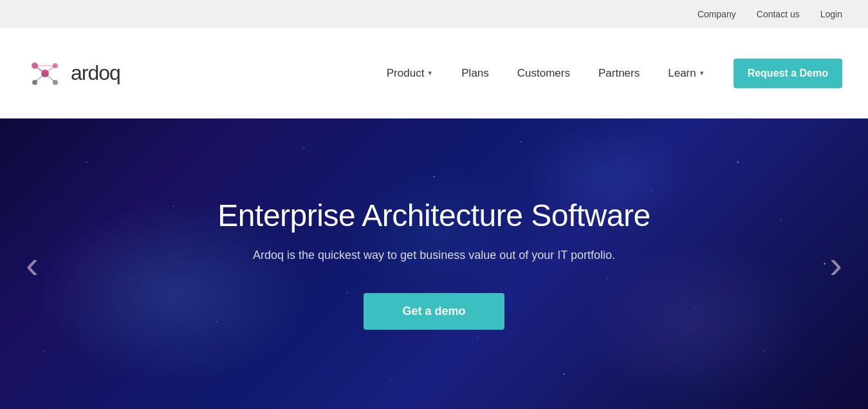 Image resolution: width=868 pixels, height=409 pixels. What do you see at coordinates (609, 73) in the screenshot?
I see `nav-links: Product ▼ Plans Customers Partners Learn…` at bounding box center [609, 73].